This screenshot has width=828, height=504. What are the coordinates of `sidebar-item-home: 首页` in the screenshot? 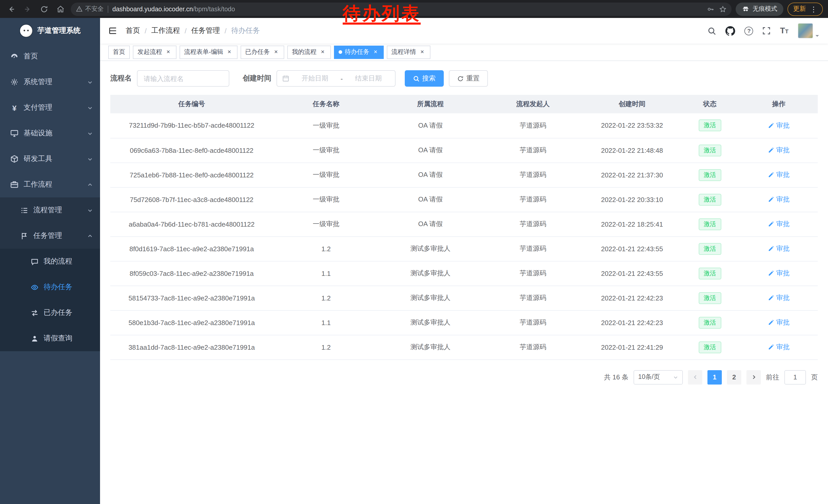 It's located at (50, 56).